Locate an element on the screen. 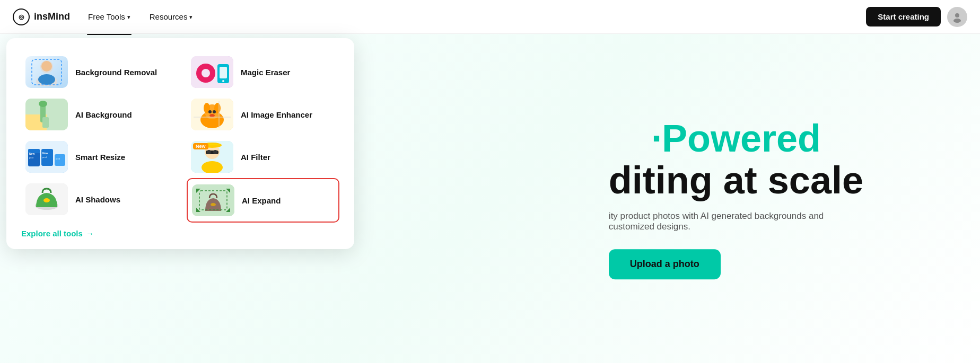 The width and height of the screenshot is (980, 363). nav-resources-label: Resources is located at coordinates (169, 17).